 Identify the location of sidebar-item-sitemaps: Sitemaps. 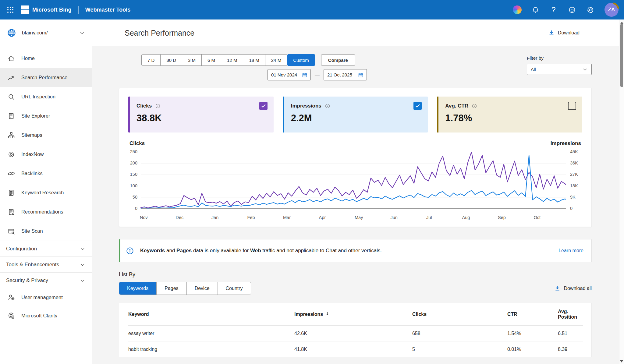
(46, 135).